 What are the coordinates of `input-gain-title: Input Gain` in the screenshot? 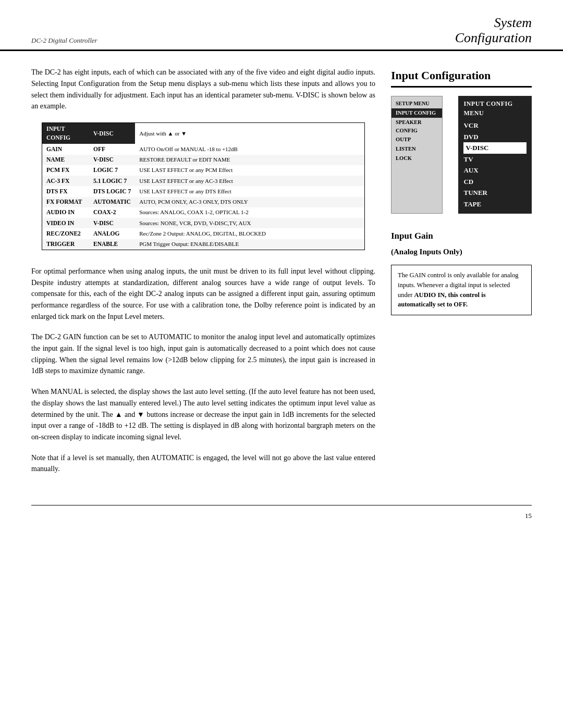 It's located at (461, 236).